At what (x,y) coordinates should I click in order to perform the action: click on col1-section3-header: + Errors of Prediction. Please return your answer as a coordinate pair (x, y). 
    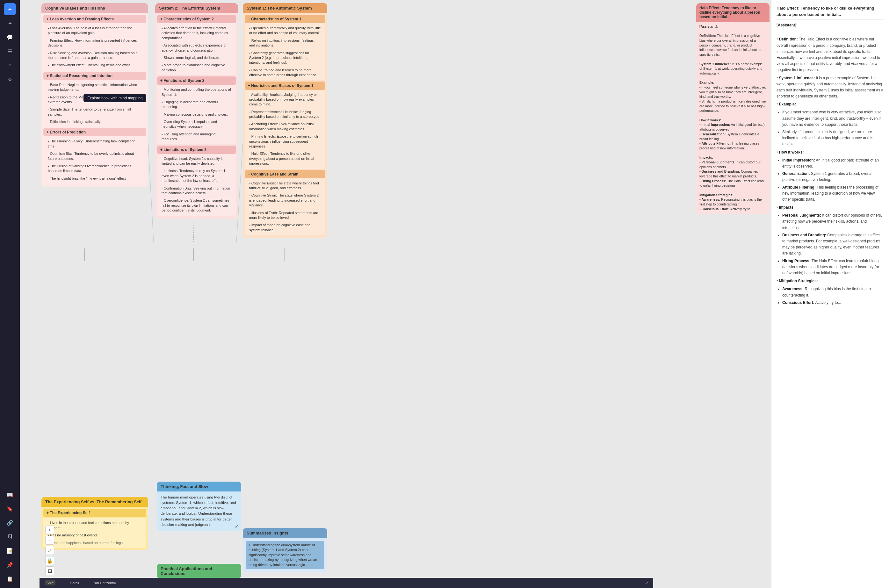
    Looking at the image, I should click on (95, 132).